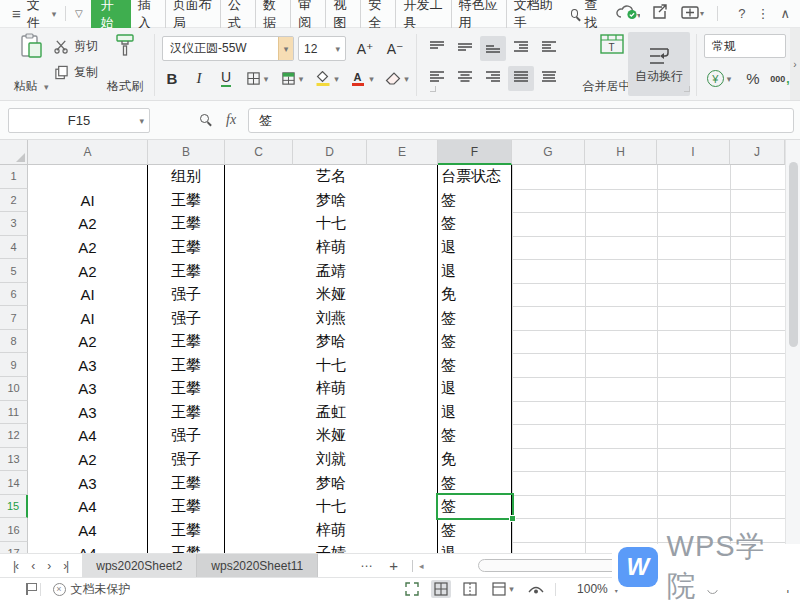  I want to click on font-dropdown-icon: ▾, so click(286, 48).